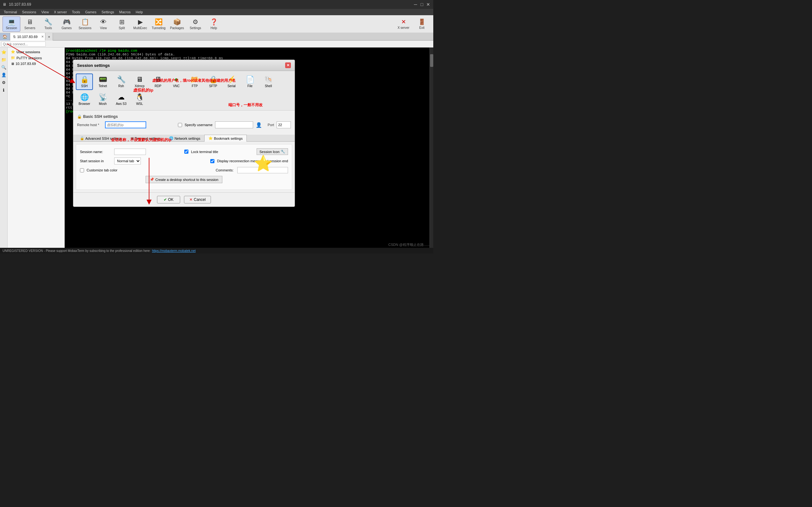 The image size is (812, 507). Describe the element at coordinates (66, 24) in the screenshot. I see `tool-games: 🎮 Games` at that location.